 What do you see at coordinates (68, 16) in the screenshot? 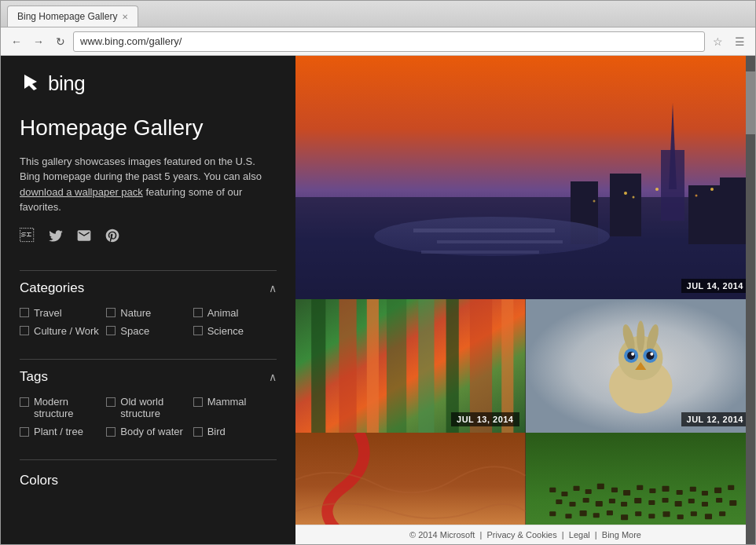
I see `tab-title: Bing Homepage Gallery` at bounding box center [68, 16].